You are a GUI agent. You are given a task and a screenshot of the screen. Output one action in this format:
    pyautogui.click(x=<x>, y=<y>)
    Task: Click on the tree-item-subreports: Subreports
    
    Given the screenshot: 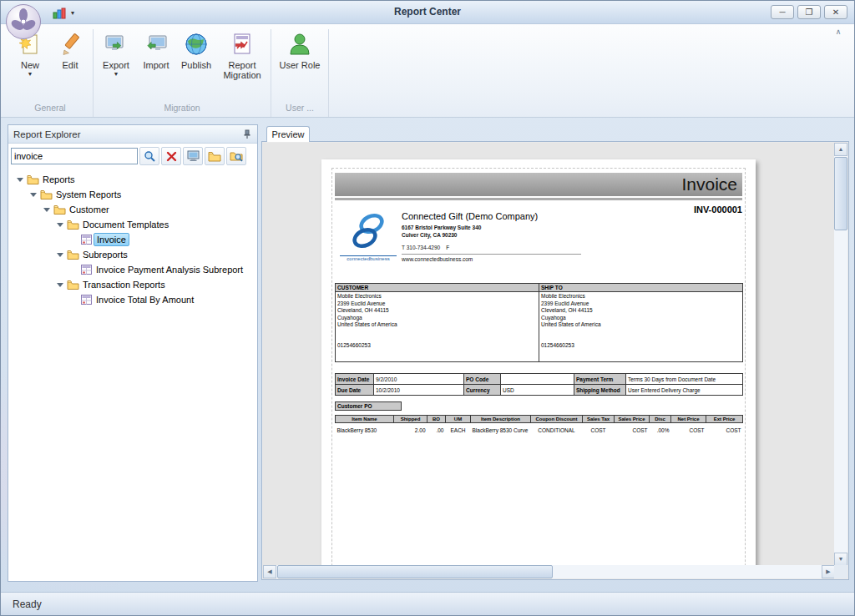 What is the action you would take?
    pyautogui.click(x=133, y=255)
    